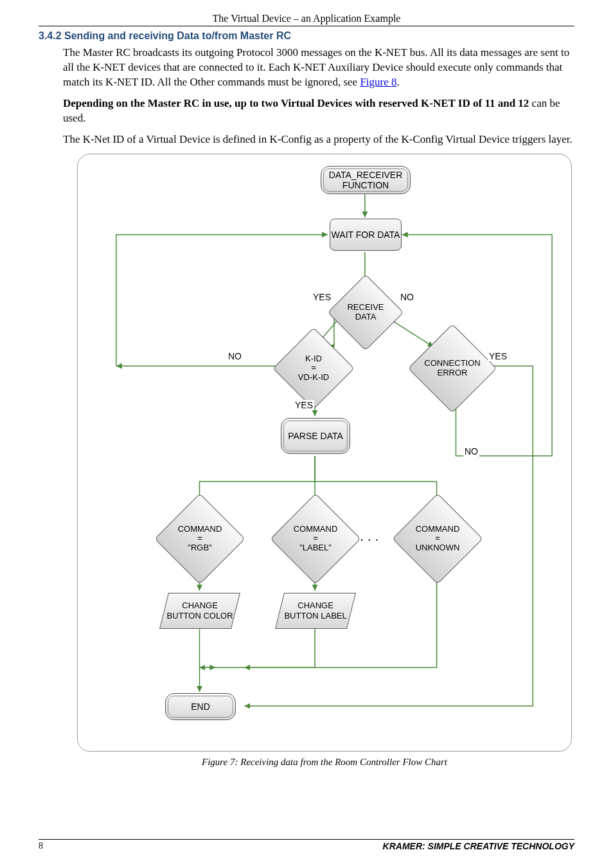 Image resolution: width=613 pixels, height=868 pixels. What do you see at coordinates (315, 436) in the screenshot?
I see `node-parse-data-label: PARSE DATA` at bounding box center [315, 436].